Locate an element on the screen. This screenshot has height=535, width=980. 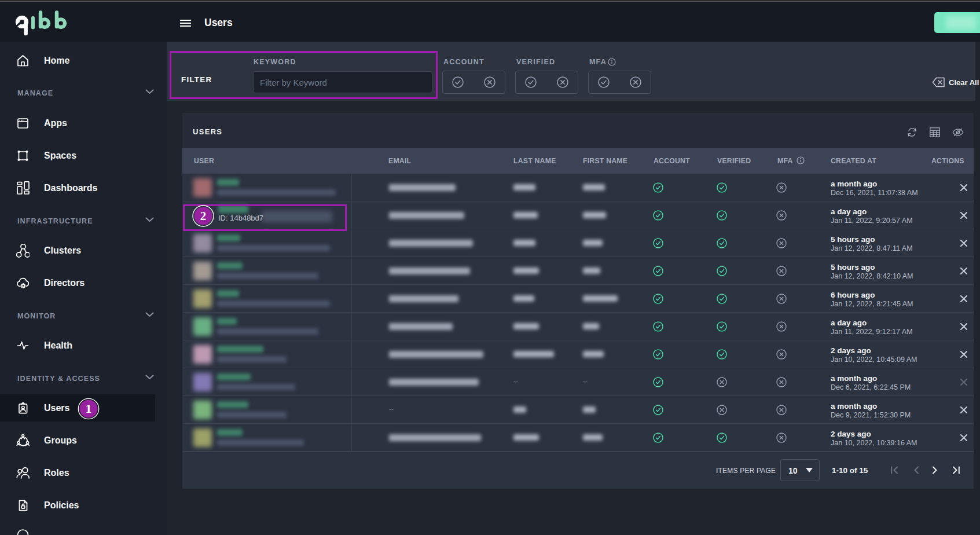
svg-text: 2 is located at coordinates (204, 216).